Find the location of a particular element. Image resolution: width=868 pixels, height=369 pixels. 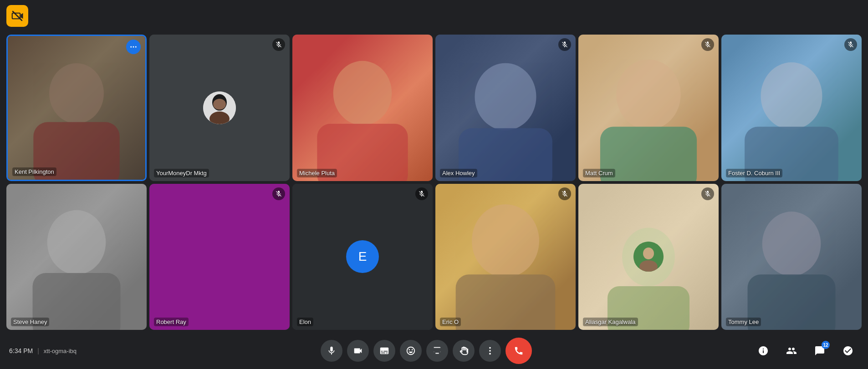

video-tile-eric-o: Eric O is located at coordinates (505, 257).